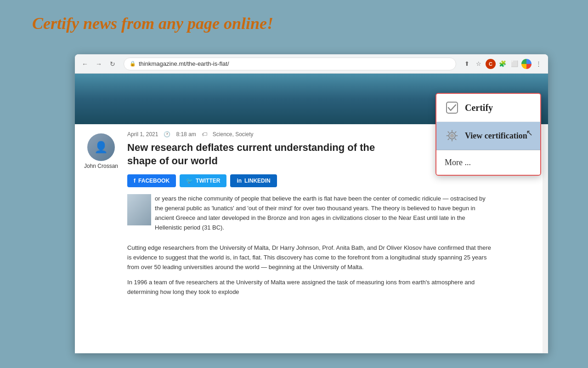 The image size is (588, 368). Describe the element at coordinates (113, 64) in the screenshot. I see `refresh-button: ↻` at that location.